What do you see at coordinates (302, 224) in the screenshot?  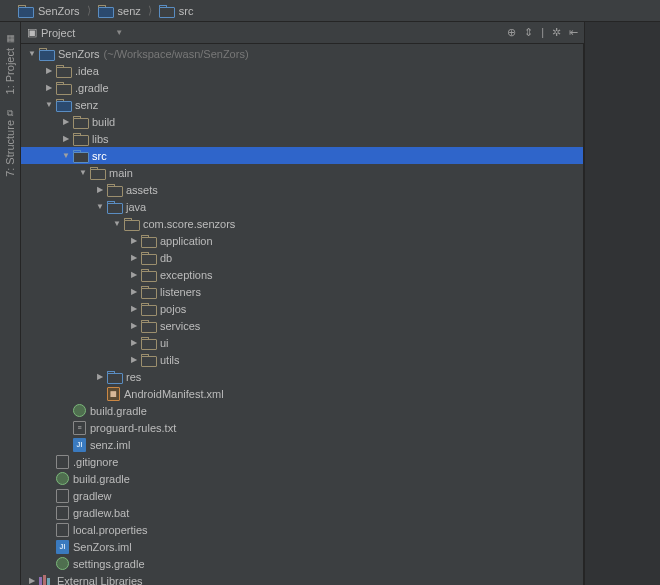 I see `tree-row: ▼com.score.senzors` at bounding box center [302, 224].